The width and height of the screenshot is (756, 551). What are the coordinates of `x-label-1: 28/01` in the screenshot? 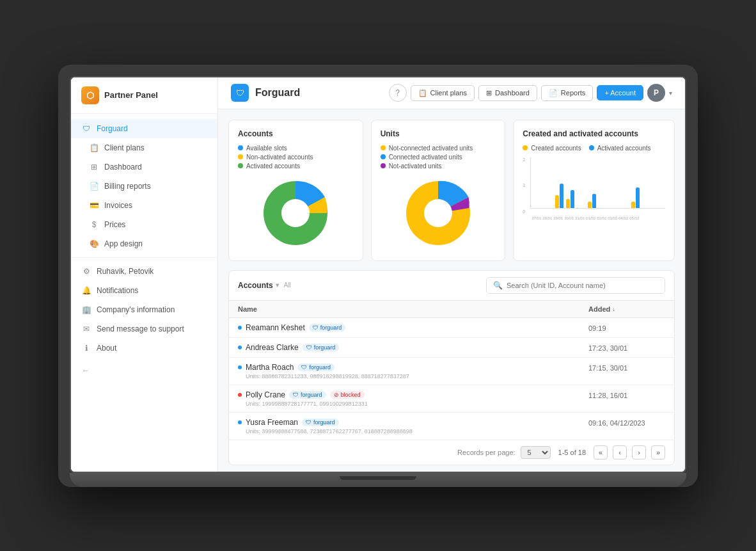 It's located at (546, 218).